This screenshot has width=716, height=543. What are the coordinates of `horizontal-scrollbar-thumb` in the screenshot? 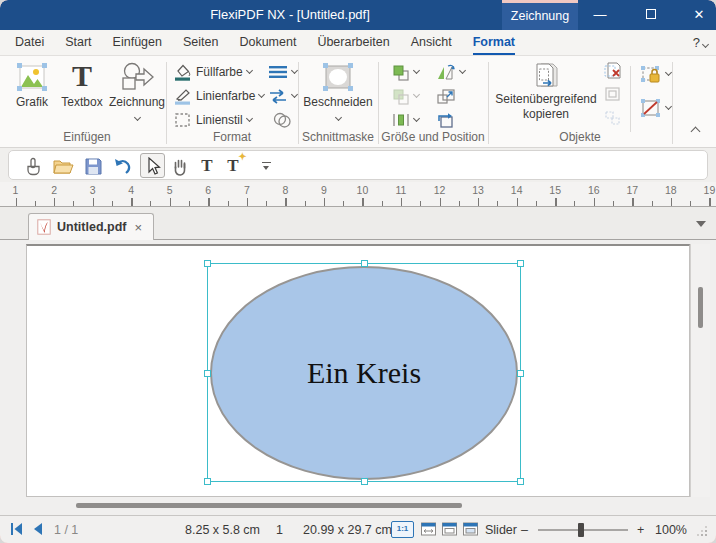 It's located at (269, 506).